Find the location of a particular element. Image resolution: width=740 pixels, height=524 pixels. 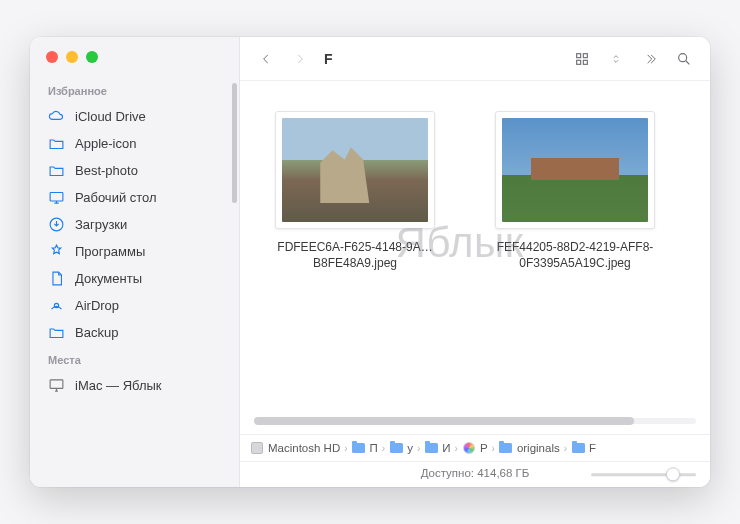

file-item: FEF44205-88D2-4219-AFF8-0F3395A5A19C.jpe… is located at coordinates (575, 191).